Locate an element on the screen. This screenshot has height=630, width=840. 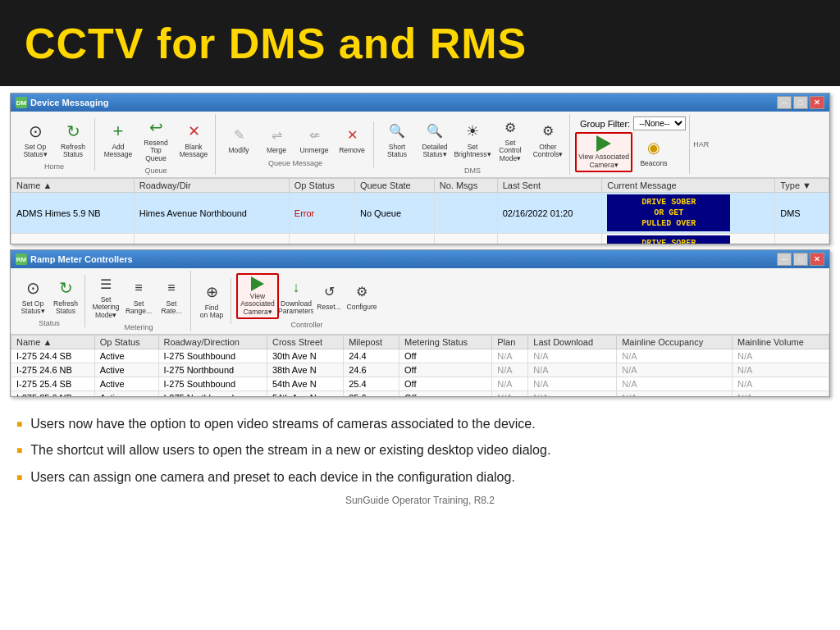
ramp-close-btn: ✕ is located at coordinates (817, 259).